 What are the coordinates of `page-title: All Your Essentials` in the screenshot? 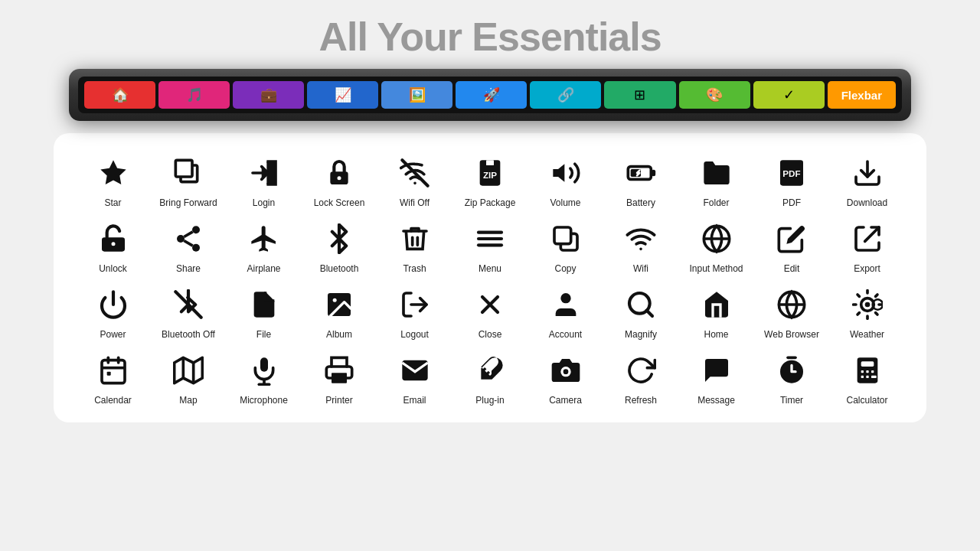 It's located at (490, 37).